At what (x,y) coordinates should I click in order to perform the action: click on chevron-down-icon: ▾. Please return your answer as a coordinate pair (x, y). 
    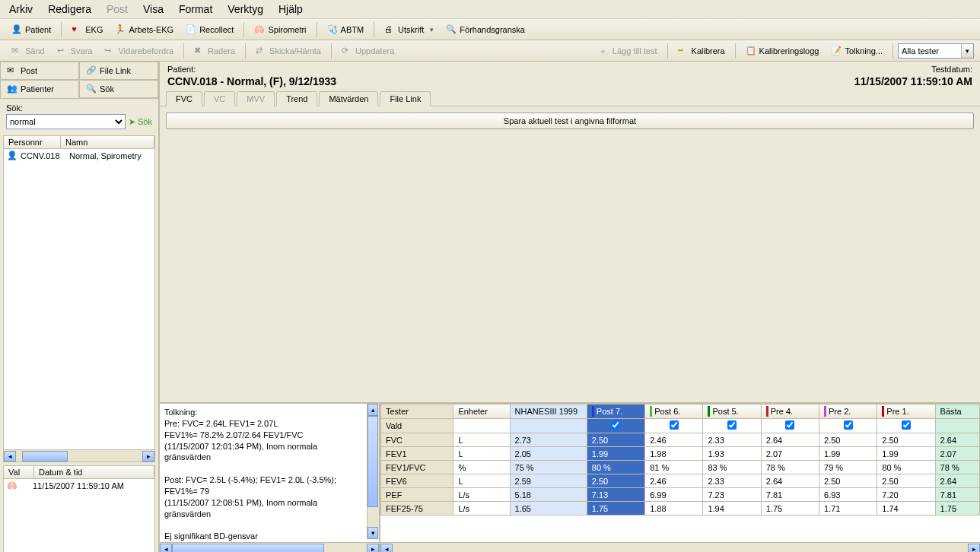
    Looking at the image, I should click on (967, 51).